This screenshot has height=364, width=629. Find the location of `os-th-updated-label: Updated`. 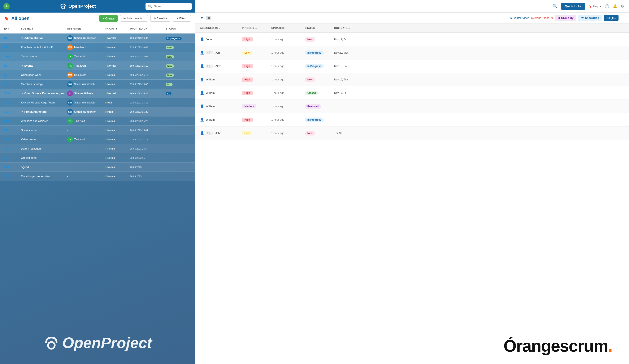

os-th-updated-label: Updated is located at coordinates (278, 28).